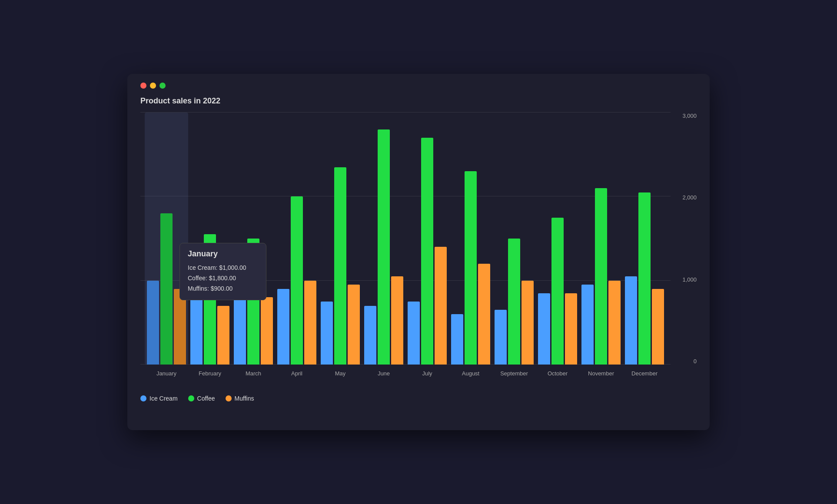 This screenshot has height=504, width=837. What do you see at coordinates (166, 289) in the screenshot?
I see `bar-coffee-january` at bounding box center [166, 289].